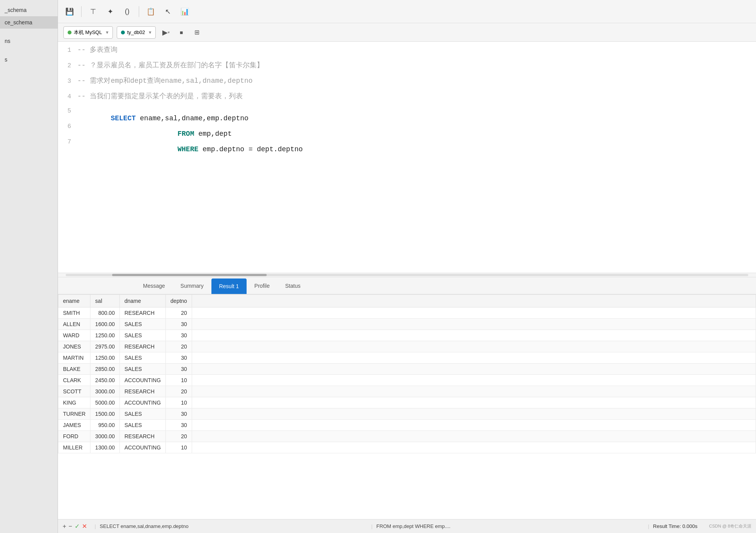 This screenshot has height=533, width=756. What do you see at coordinates (417, 80) in the screenshot?
I see `line-content-3: -- 需求对emp和dept查询ename,sal,dname,deptno` at bounding box center [417, 80].